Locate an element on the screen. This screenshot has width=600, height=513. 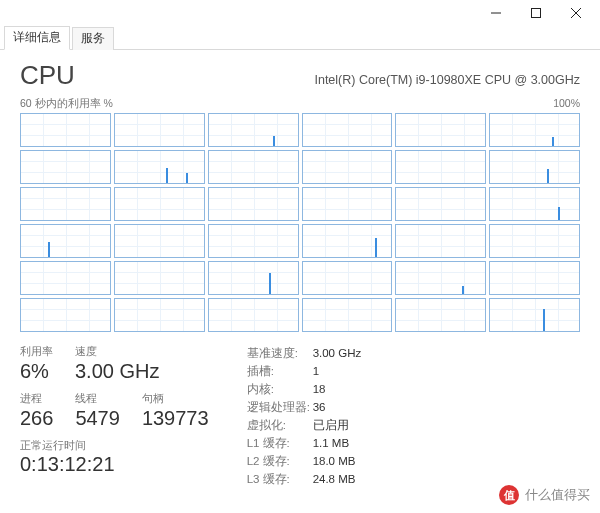
tab-details: 详细信息 is located at coordinates (37, 38).